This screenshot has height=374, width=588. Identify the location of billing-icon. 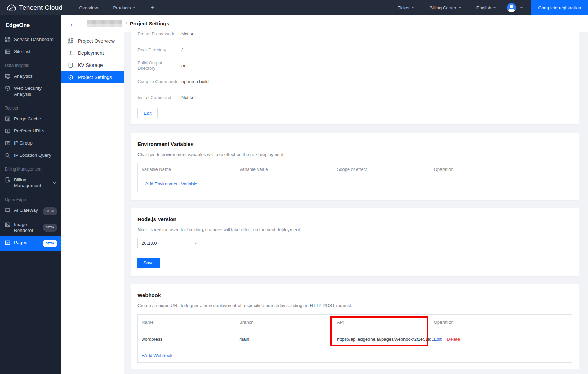
(8, 180).